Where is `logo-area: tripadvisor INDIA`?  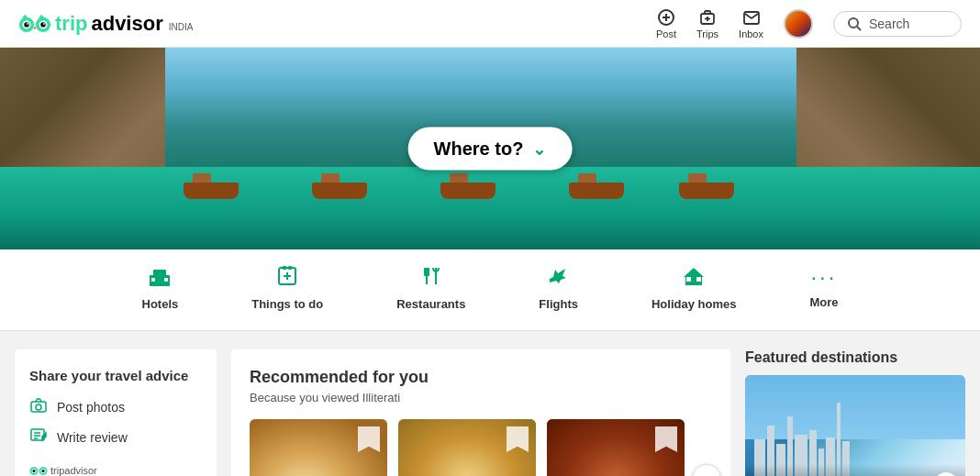 logo-area: tripadvisor INDIA is located at coordinates (106, 24).